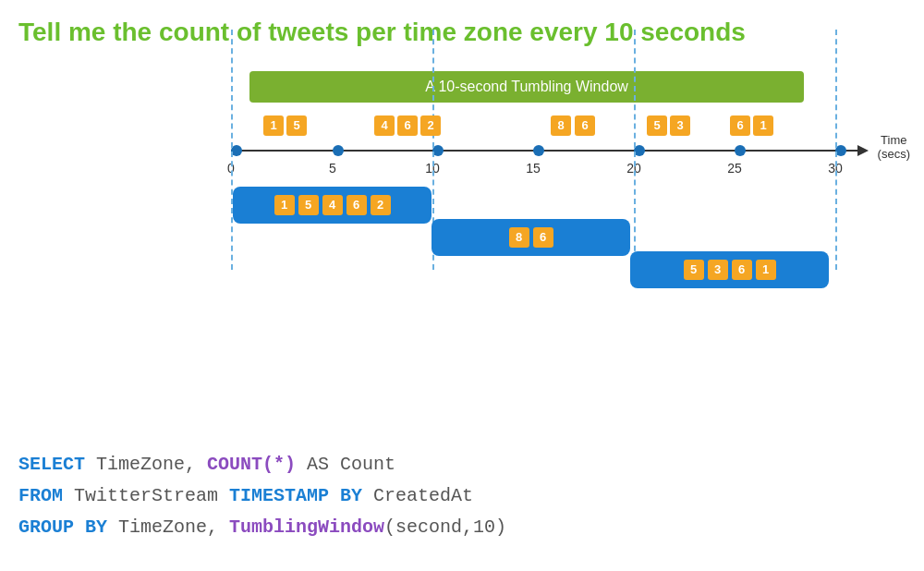 This screenshot has width=924, height=571. Describe the element at coordinates (146, 464) in the screenshot. I see `sql-line1-tz: TimeZone,` at that location.